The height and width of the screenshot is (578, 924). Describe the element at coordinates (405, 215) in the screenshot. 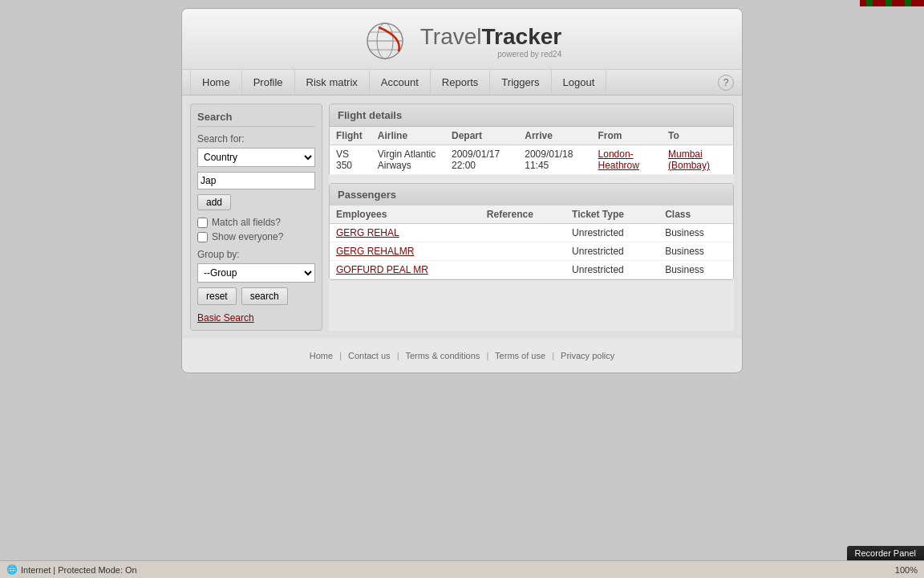

I see `col-employees: Employees` at that location.